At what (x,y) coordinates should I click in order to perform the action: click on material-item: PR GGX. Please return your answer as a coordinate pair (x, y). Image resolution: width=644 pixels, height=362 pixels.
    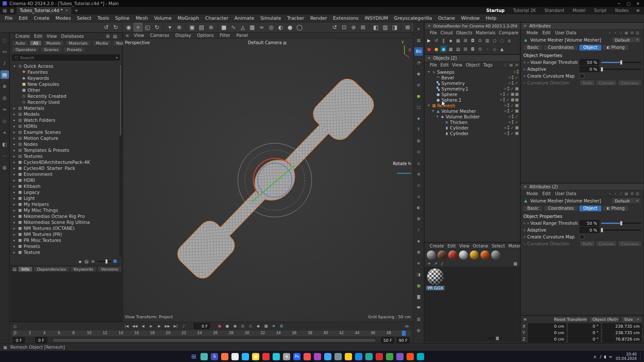
    Looking at the image, I should click on (435, 280).